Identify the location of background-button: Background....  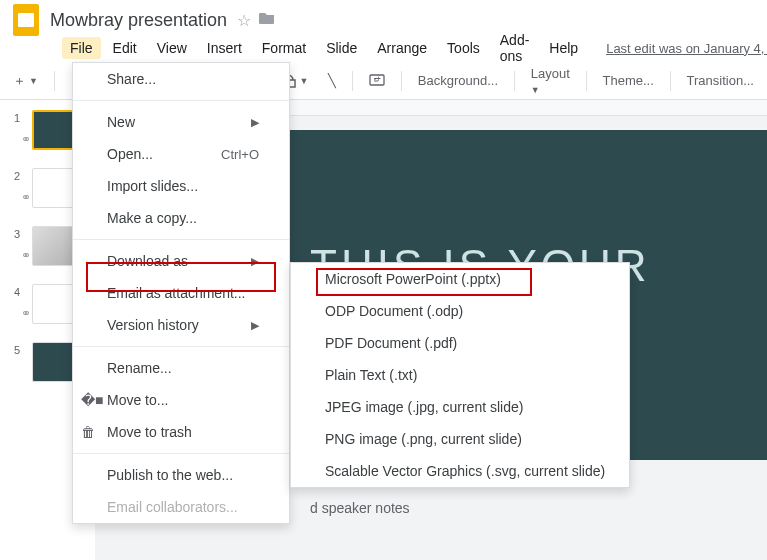
(458, 80).